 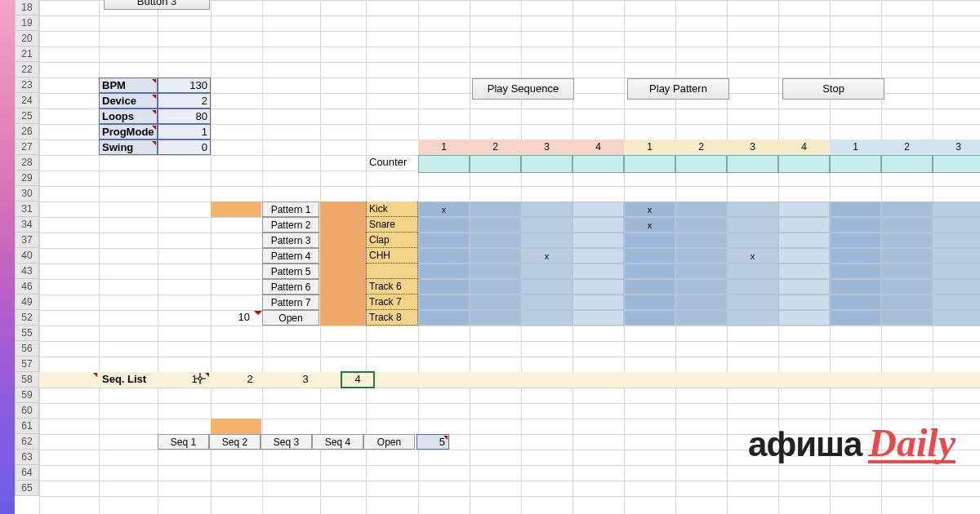 What do you see at coordinates (392, 287) in the screenshot?
I see `track-label: Track 6` at bounding box center [392, 287].